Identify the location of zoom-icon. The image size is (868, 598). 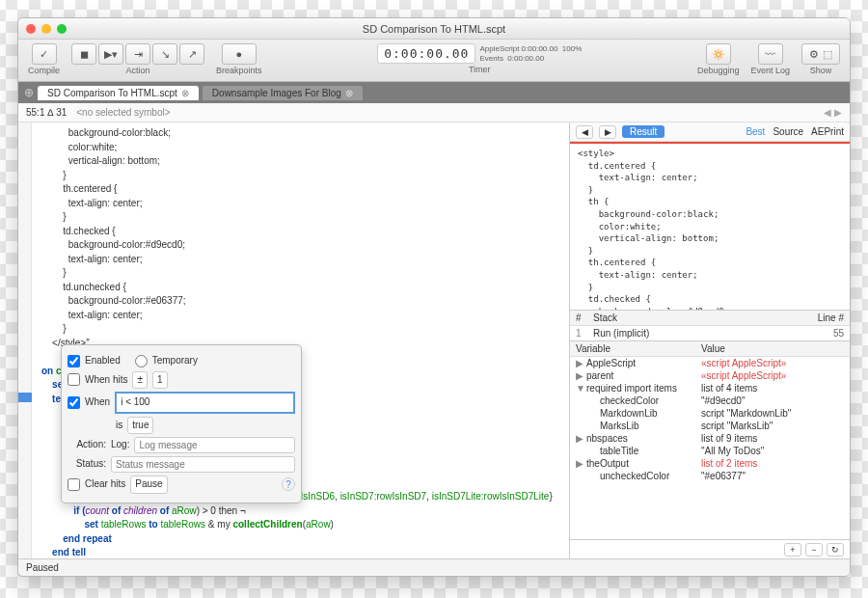
(62, 29).